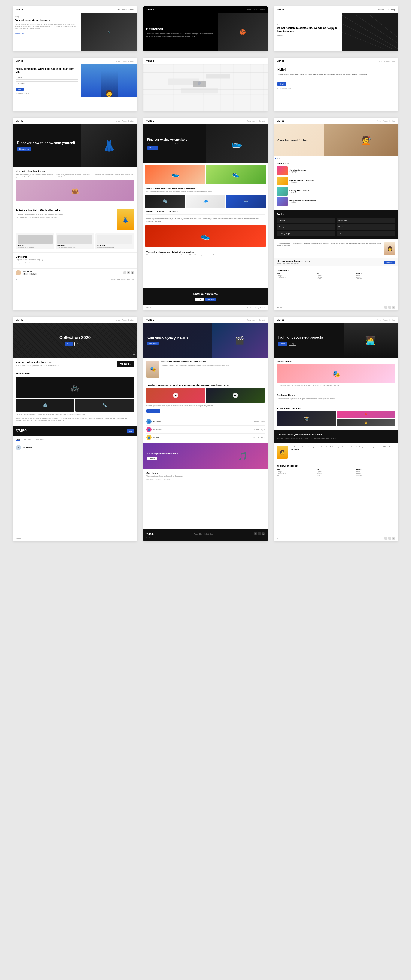 The height and width of the screenshot is (980, 411). What do you see at coordinates (306, 234) in the screenshot?
I see `topic-cooking: Cooking recipe` at bounding box center [306, 234].